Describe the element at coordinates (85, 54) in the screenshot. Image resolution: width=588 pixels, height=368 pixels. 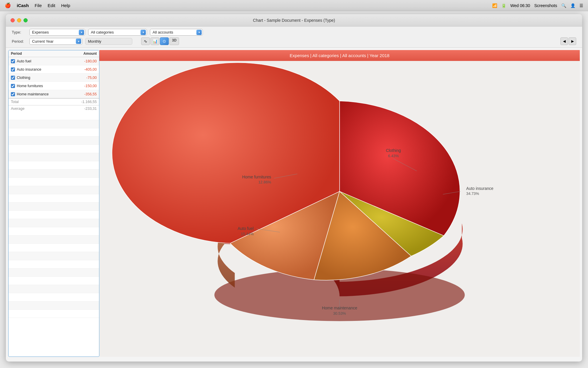
I see `col-amount-header: Amount` at that location.